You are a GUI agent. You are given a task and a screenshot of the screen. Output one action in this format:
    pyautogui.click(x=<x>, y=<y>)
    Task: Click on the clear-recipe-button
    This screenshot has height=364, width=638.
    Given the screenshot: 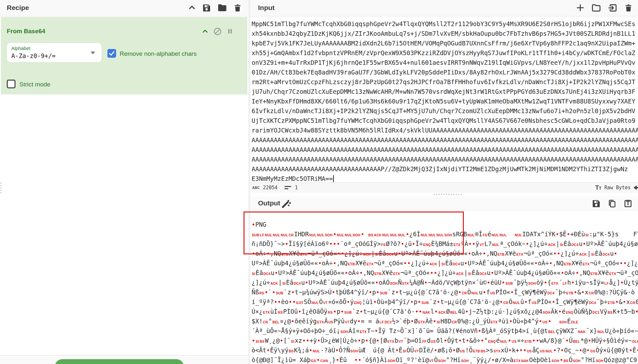 What is the action you would take?
    pyautogui.click(x=237, y=8)
    